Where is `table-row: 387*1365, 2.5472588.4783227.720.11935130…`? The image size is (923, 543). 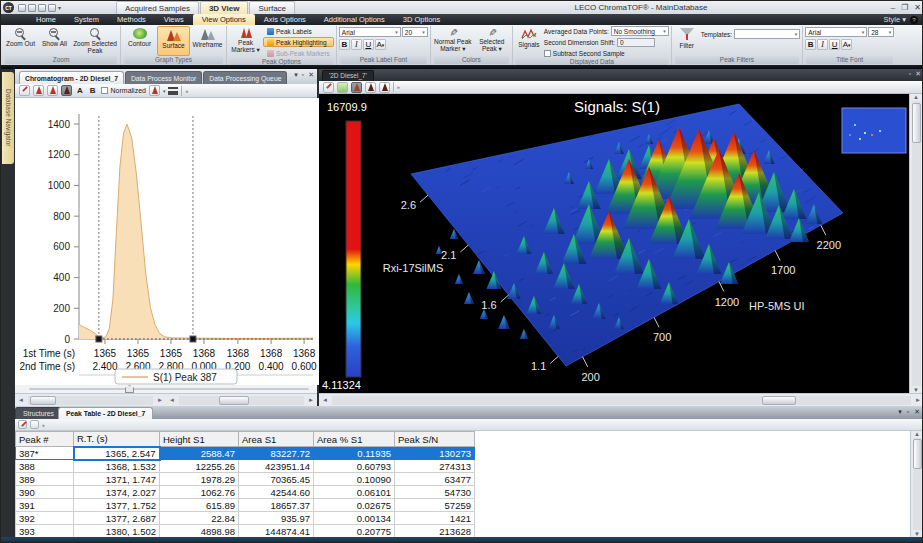
table-row: 387*1365, 2.5472588.4783227.720.11935130… is located at coordinates (246, 454).